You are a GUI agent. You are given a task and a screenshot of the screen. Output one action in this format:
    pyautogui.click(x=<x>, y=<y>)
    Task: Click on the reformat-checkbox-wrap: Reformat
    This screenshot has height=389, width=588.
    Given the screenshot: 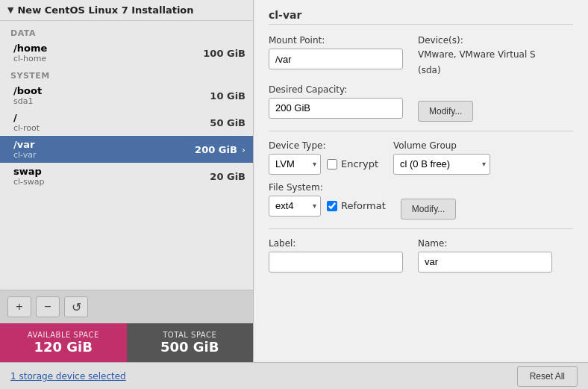 What is the action you would take?
    pyautogui.click(x=357, y=206)
    